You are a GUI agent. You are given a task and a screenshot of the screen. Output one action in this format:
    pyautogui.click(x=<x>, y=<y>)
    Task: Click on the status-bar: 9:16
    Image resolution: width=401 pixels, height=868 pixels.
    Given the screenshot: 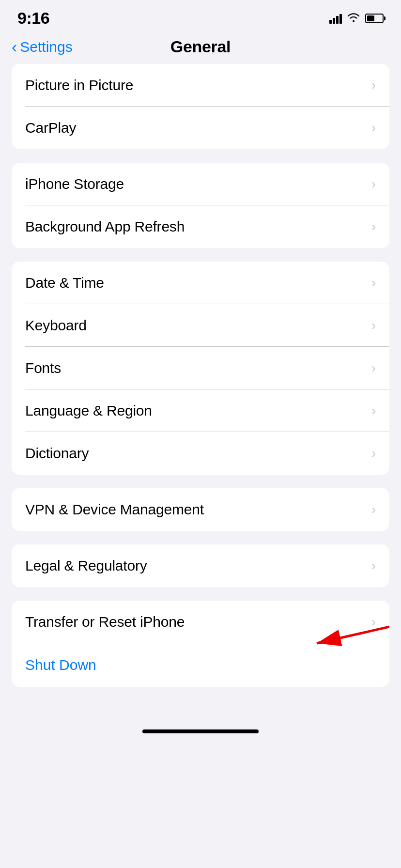 What is the action you would take?
    pyautogui.click(x=200, y=16)
    